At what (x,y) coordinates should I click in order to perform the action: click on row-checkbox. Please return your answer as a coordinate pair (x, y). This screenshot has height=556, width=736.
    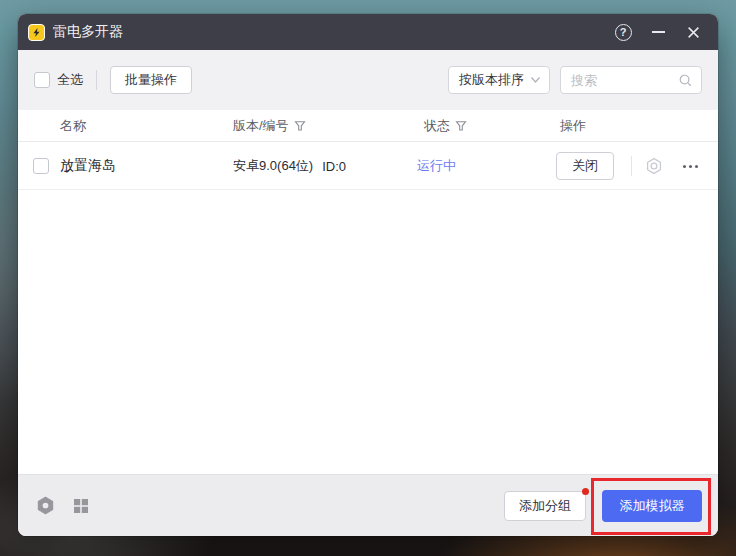
    Looking at the image, I should click on (41, 166).